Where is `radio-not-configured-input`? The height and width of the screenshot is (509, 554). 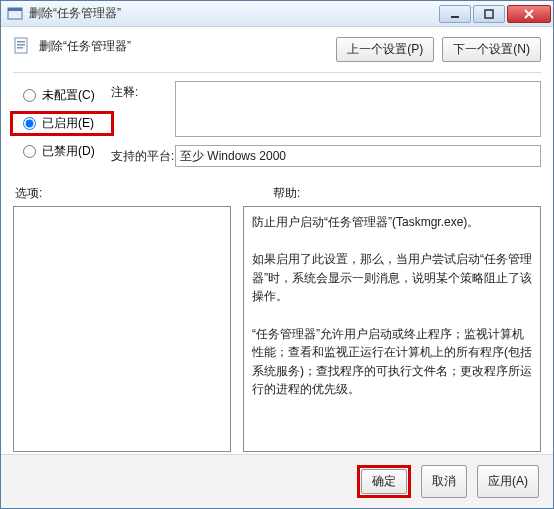 radio-not-configured-input is located at coordinates (30, 96).